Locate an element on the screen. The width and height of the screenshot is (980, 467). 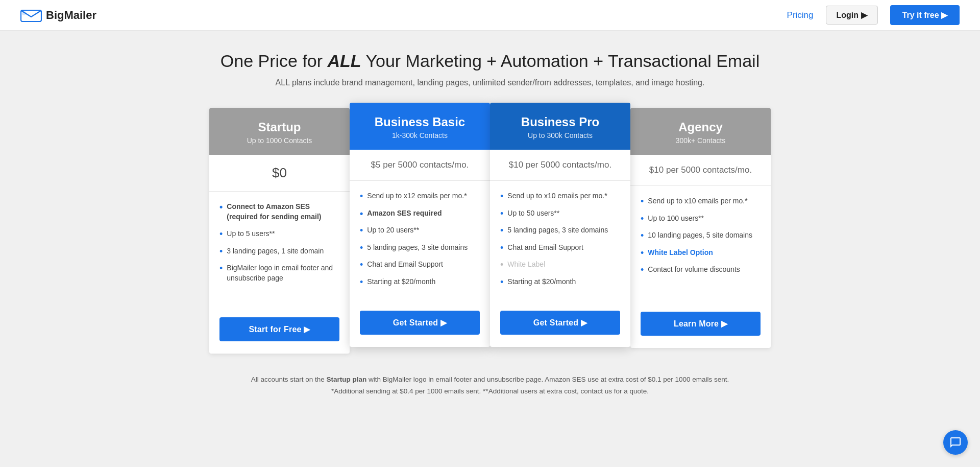
cta-button-business-basic: Get Started ▶ is located at coordinates (420, 323).